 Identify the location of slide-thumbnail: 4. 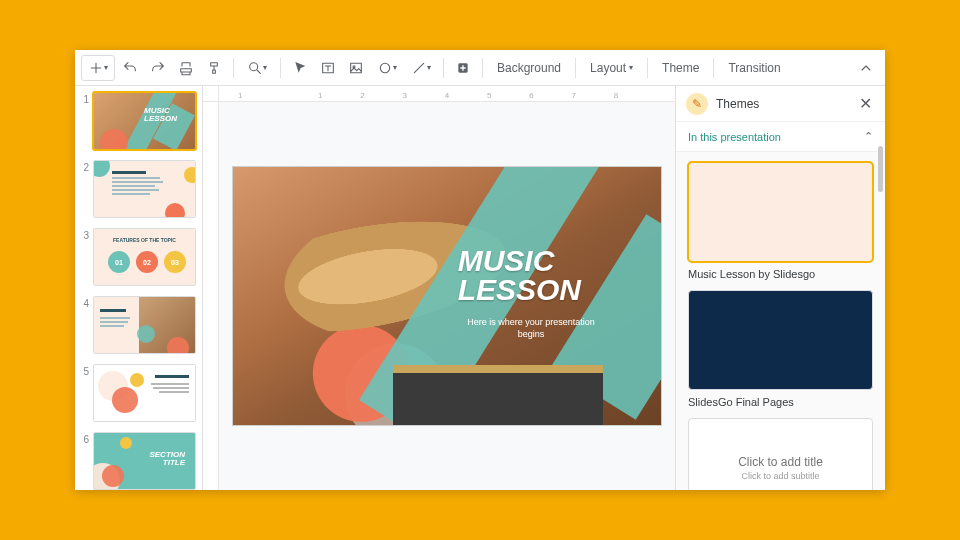
(138, 325).